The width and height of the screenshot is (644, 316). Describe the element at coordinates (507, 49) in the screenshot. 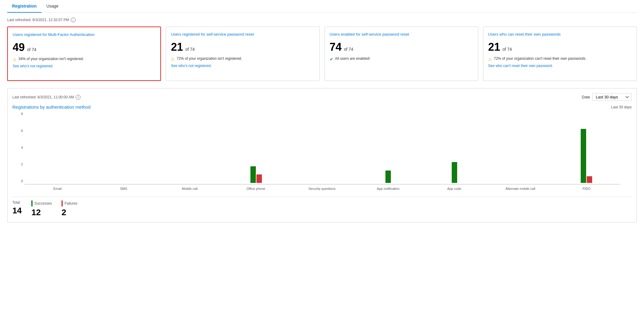

I see `card-sspr-reset-of: of 74` at that location.